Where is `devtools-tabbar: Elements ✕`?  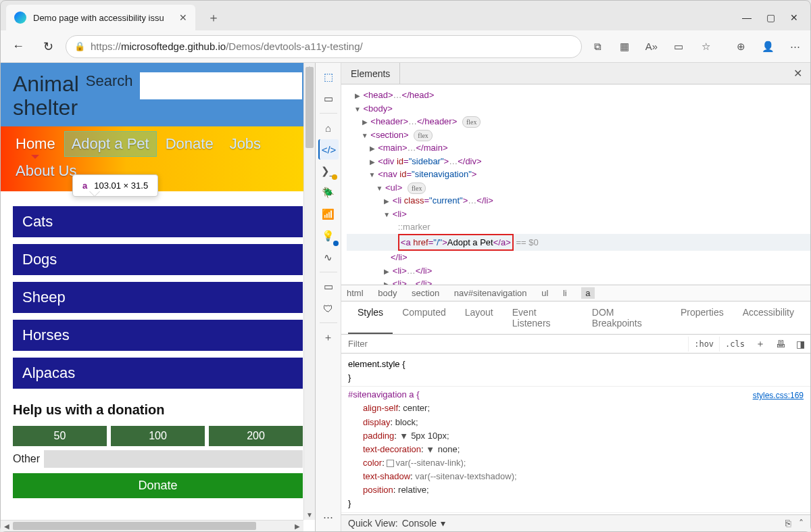 devtools-tabbar: Elements ✕ is located at coordinates (576, 74).